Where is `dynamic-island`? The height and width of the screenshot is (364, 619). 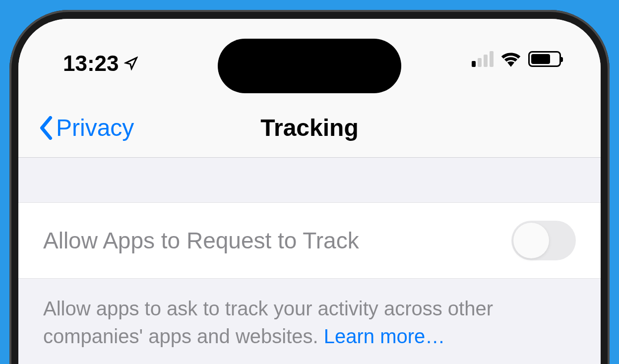 dynamic-island is located at coordinates (310, 66).